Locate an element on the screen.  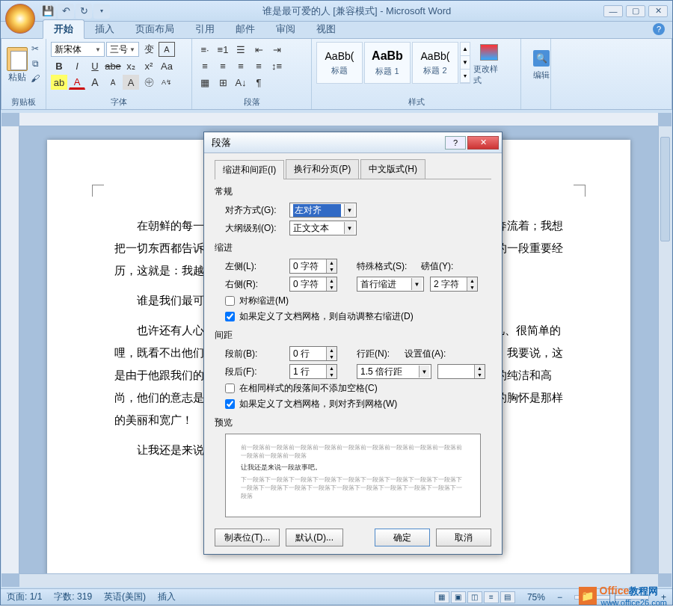
gallery-down-icon: ▼ is located at coordinates (465, 63).